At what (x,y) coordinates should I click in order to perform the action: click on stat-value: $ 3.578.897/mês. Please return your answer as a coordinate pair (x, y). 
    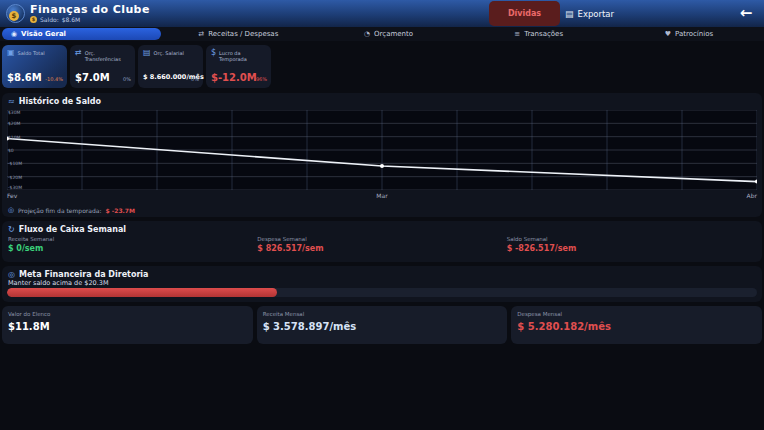
    Looking at the image, I should click on (310, 326).